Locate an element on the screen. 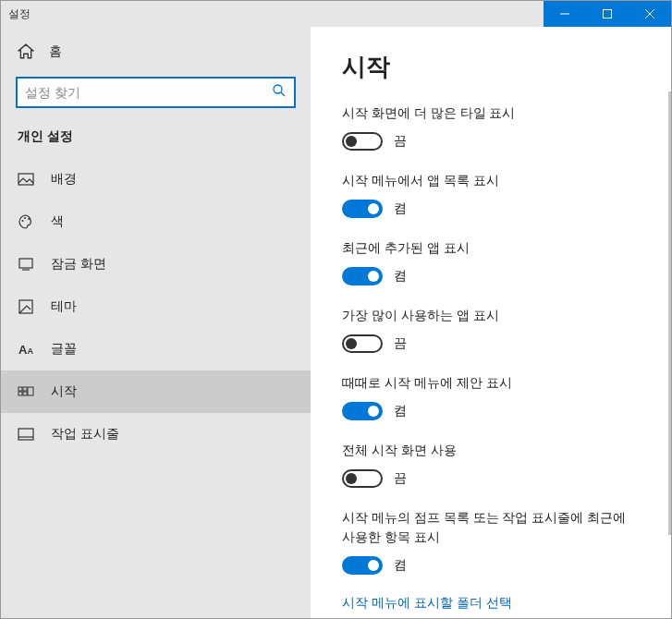 Image resolution: width=672 pixels, height=619 pixels. scrollbar is located at coordinates (669, 313).